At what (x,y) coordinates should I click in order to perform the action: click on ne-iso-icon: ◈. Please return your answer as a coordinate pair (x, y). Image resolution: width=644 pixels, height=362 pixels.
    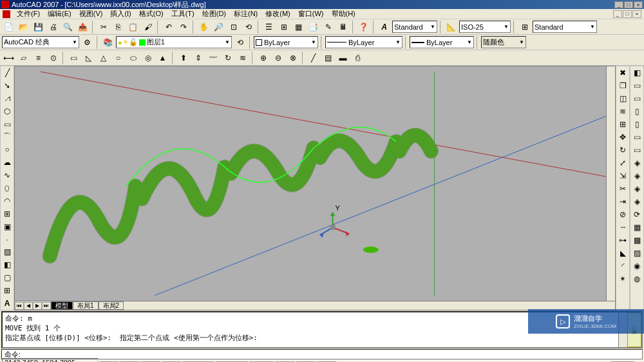
    Looking at the image, I should click on (637, 189).